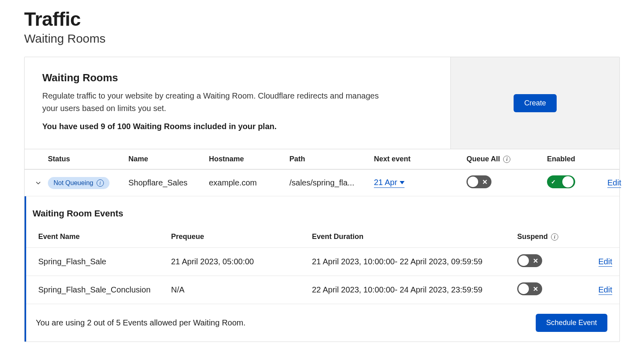  I want to click on event-duration: 21 April 2023, 10:00:00- 22 April 2023, …, so click(415, 261).